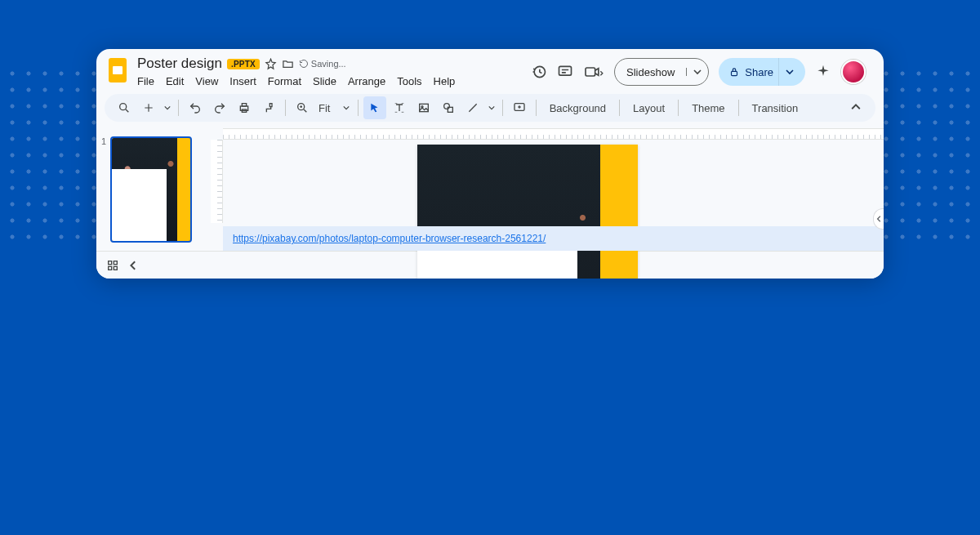 Image resolution: width=980 pixels, height=535 pixels. What do you see at coordinates (648, 108) in the screenshot?
I see `layout-button: Layout` at bounding box center [648, 108].